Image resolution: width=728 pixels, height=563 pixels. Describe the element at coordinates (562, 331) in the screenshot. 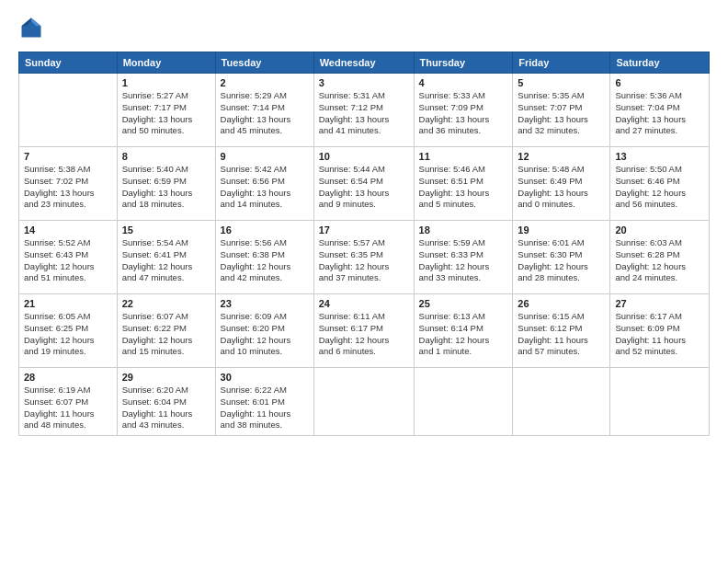

I see `calendar-cell: 26Sunrise: 6:15 AM Sunset: 6:12 PM Dayli…` at that location.